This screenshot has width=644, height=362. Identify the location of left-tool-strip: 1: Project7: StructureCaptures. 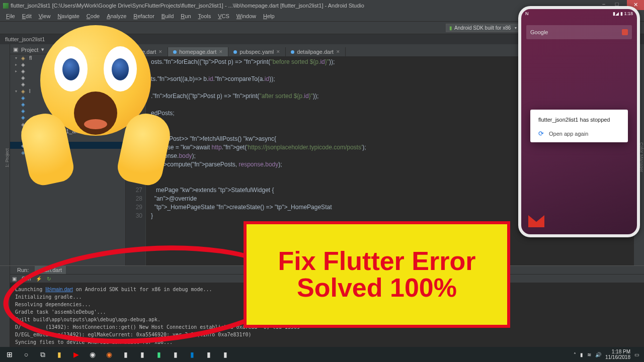
(5, 155).